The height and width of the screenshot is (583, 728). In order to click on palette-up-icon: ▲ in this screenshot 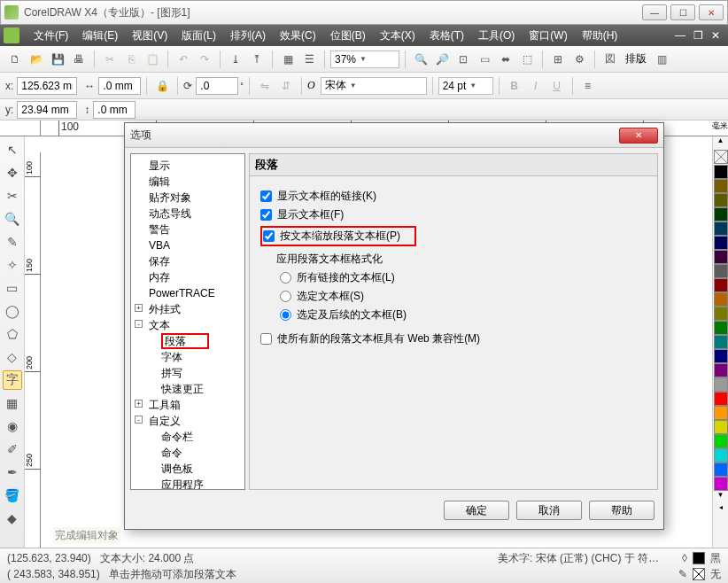, I will do `click(721, 143)`.